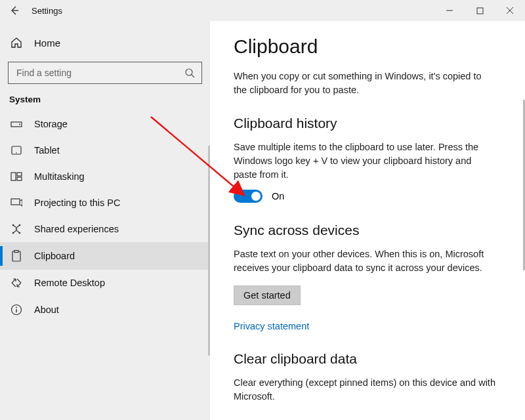 The height and width of the screenshot is (420, 525). What do you see at coordinates (105, 203) in the screenshot?
I see `sidebar-item-projecting: Projecting to this PC` at bounding box center [105, 203].